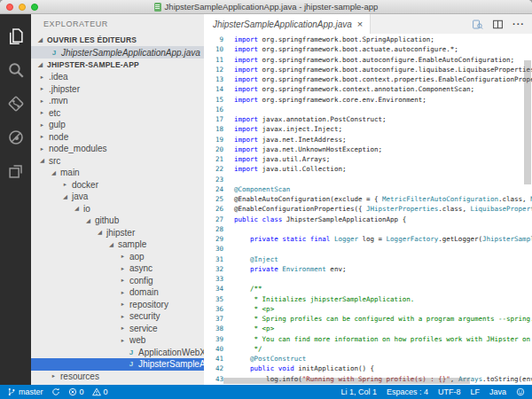  I want to click on status-error-count: 0, so click(76, 392).